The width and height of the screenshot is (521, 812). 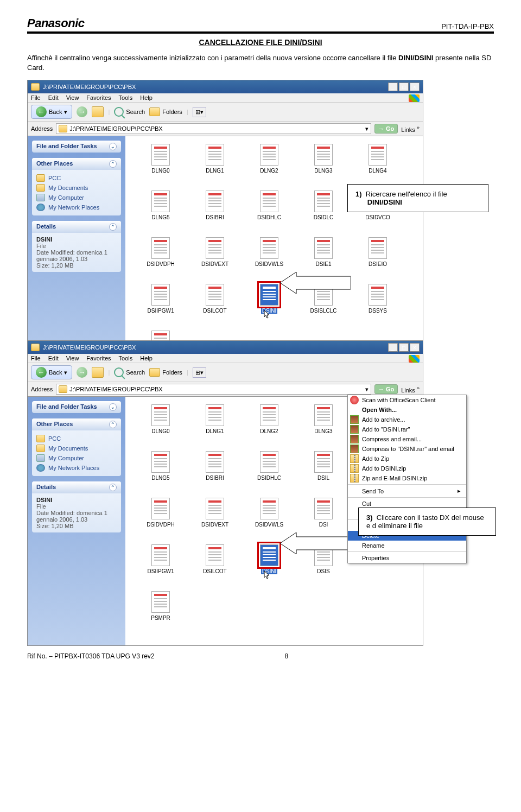 I want to click on menu-open-with: Open With..., so click(x=407, y=410).